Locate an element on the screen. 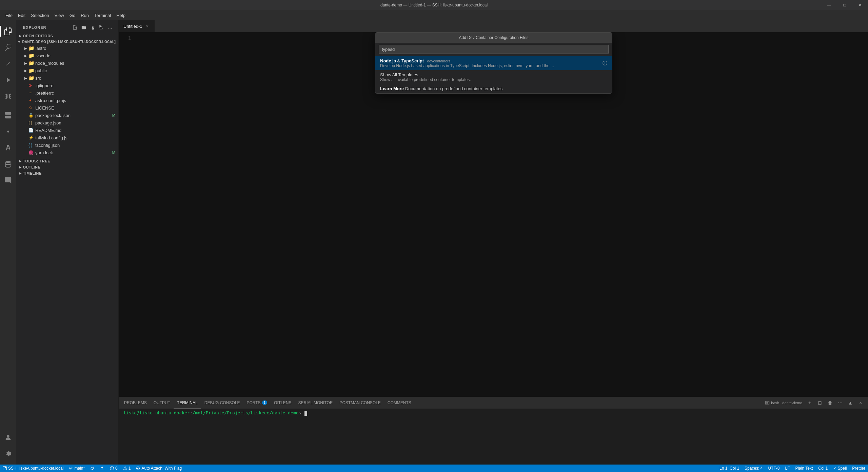 The width and height of the screenshot is (868, 472). public-folder-icon: 📁 is located at coordinates (31, 71).